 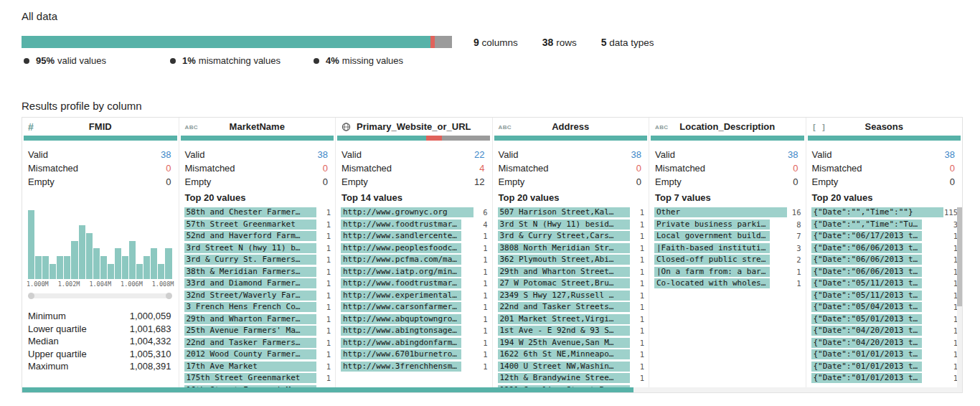 What do you see at coordinates (260, 273) in the screenshot?
I see `value-row: 38th & Meridian Farmers…1` at bounding box center [260, 273].